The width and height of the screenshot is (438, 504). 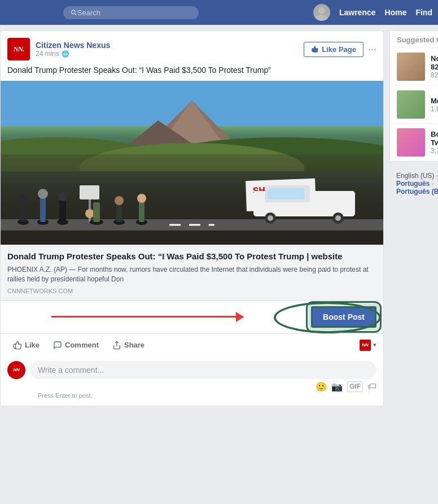 What do you see at coordinates (192, 345) in the screenshot?
I see `post-action-bar: Like Comment Share` at bounding box center [192, 345].